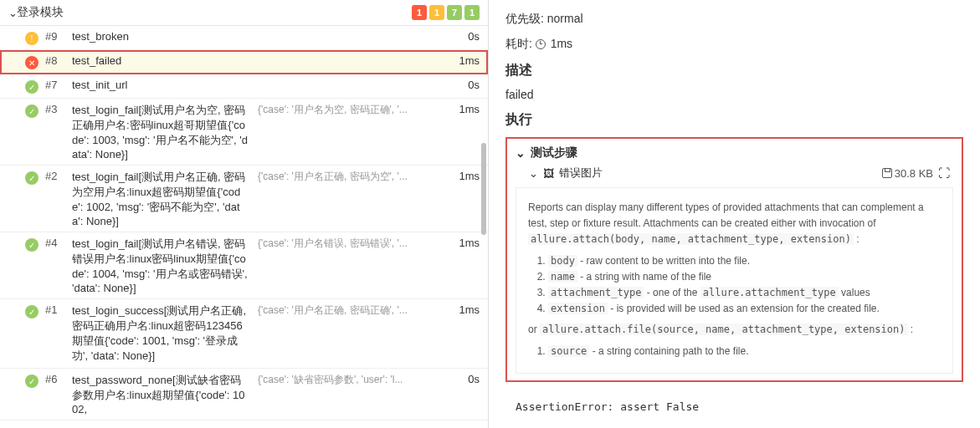 The image size is (980, 428). What do you see at coordinates (350, 266) in the screenshot?
I see `test-param: {'case': '用户名错误, 密码错误', '...` at bounding box center [350, 266].